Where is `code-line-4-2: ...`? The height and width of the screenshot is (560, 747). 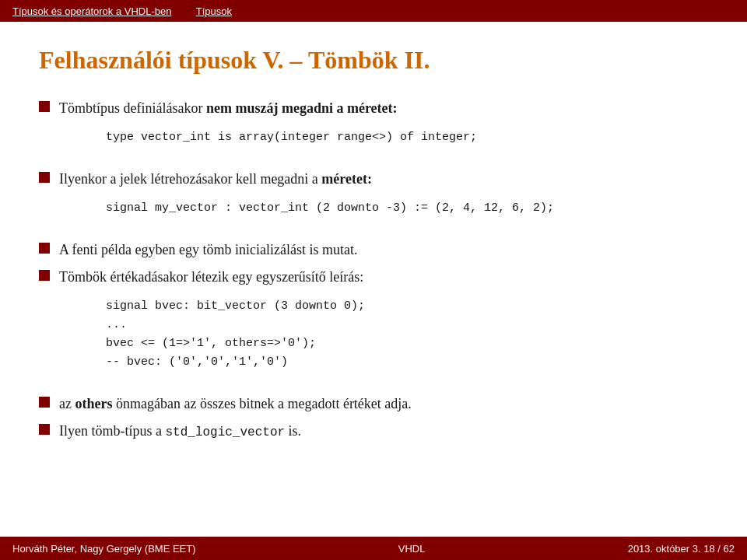
code-line-4-2: ... is located at coordinates (235, 325).